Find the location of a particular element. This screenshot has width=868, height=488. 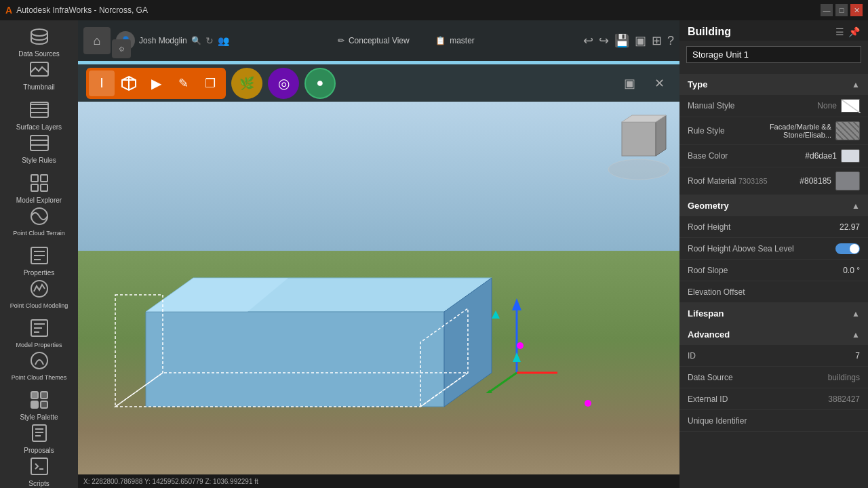

title-text: Autodesk InfraWorks - Norcross, GA is located at coordinates (82, 10).